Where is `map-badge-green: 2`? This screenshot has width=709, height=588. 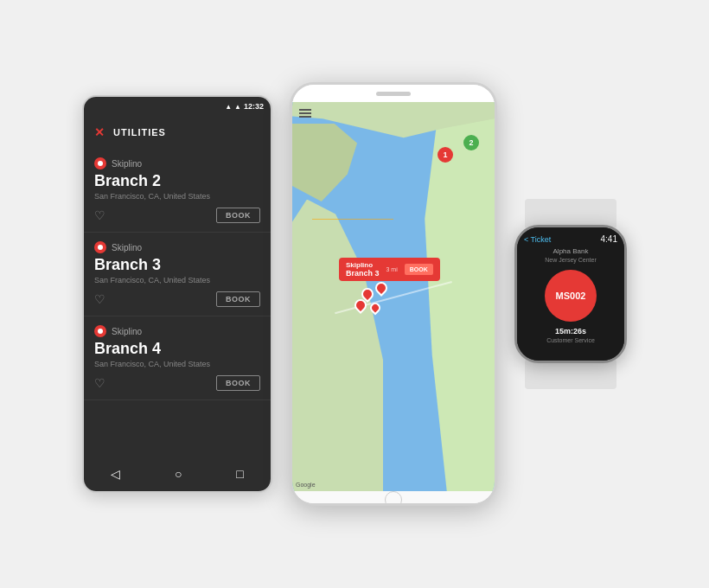 map-badge-green: 2 is located at coordinates (471, 143).